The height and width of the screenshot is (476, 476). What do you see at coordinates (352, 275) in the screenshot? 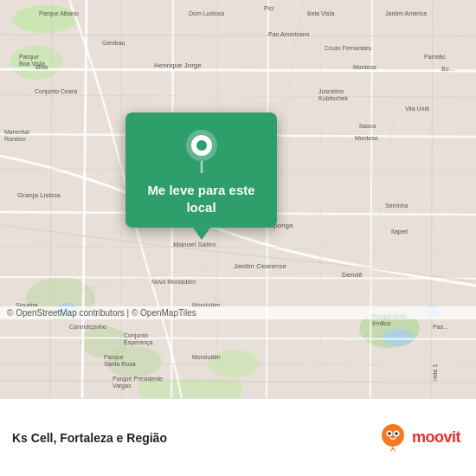
I see `svg-text: Dendê` at bounding box center [352, 275].